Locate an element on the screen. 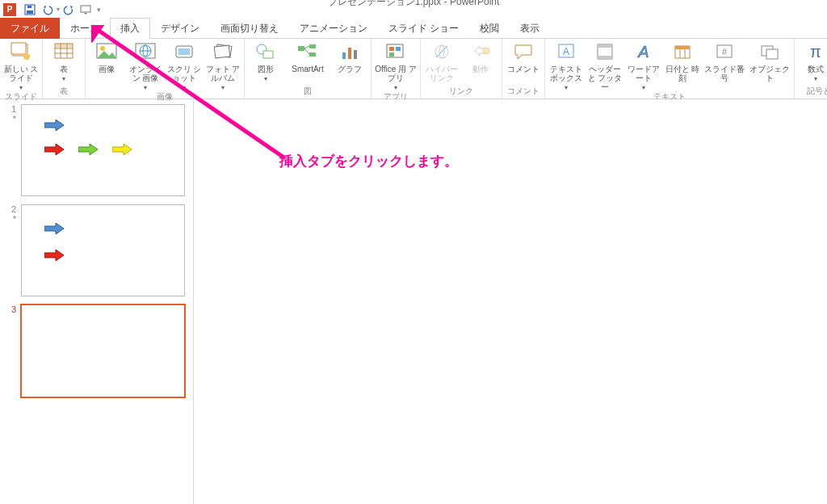 Image resolution: width=827 pixels, height=504 pixels. thumbnail-item: 2* is located at coordinates (97, 250).